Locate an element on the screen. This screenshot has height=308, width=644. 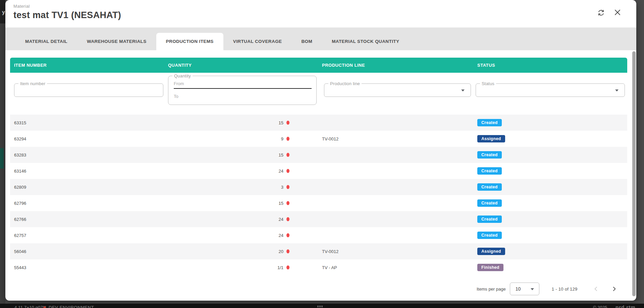
item-number-cell: 63283 is located at coordinates (91, 155).